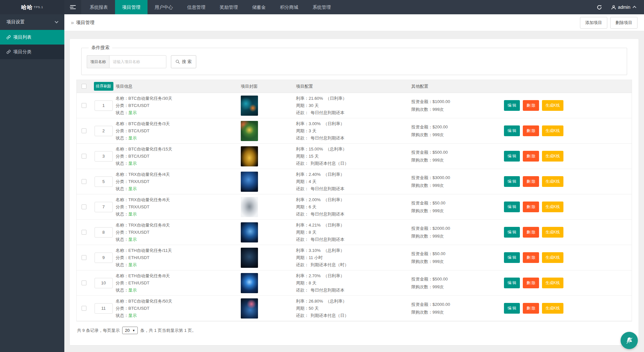 The image size is (644, 352). Describe the element at coordinates (354, 23) in the screenshot. I see `breadcrumb-bar: » 项目管理 添加项目 删除项目` at that location.